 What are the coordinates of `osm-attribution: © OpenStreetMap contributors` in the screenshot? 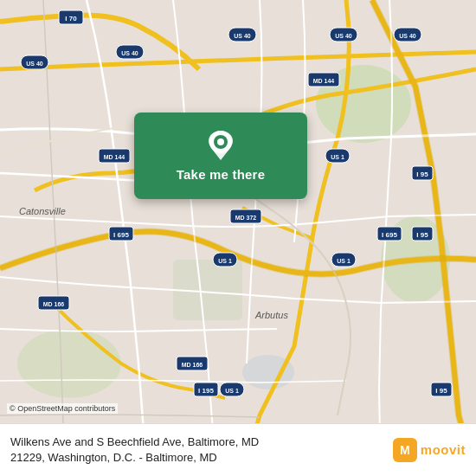 It's located at (62, 408).